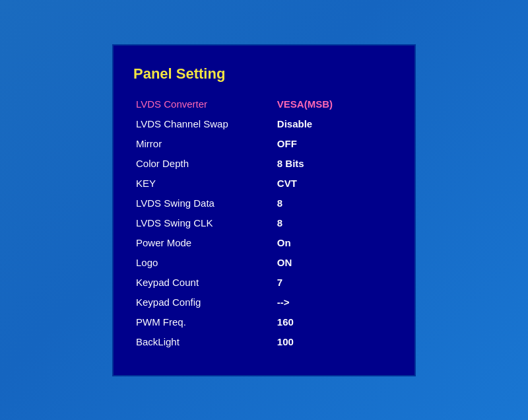 Image resolution: width=528 pixels, height=420 pixels. I want to click on setting-row-pwm-freq: PWM Freq.160, so click(264, 322).